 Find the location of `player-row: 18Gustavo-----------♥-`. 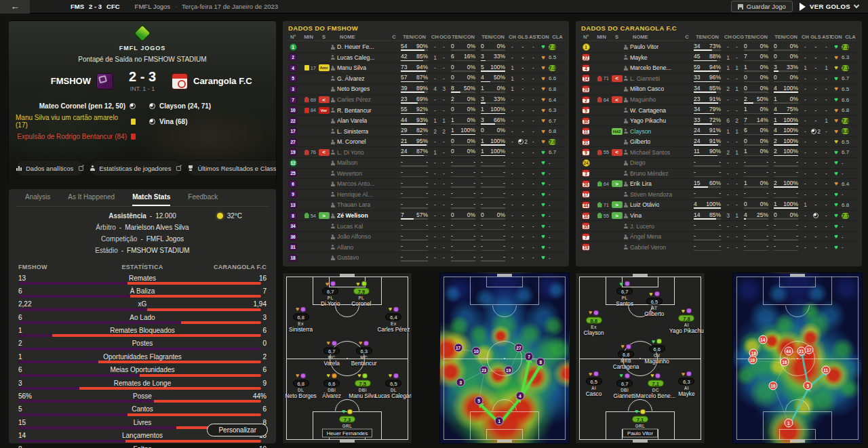

player-row: 18Gustavo-----------♥- is located at coordinates (426, 258).